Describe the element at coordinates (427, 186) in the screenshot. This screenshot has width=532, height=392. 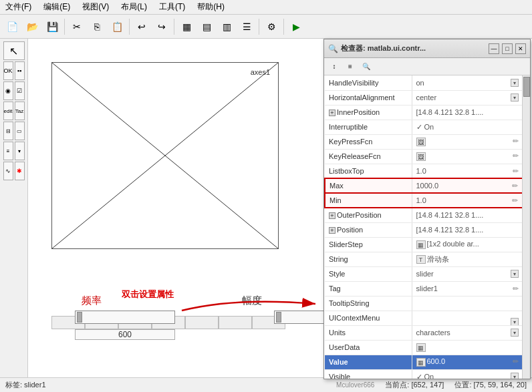
I see `prop-row-max: Max1000.0✏` at that location.